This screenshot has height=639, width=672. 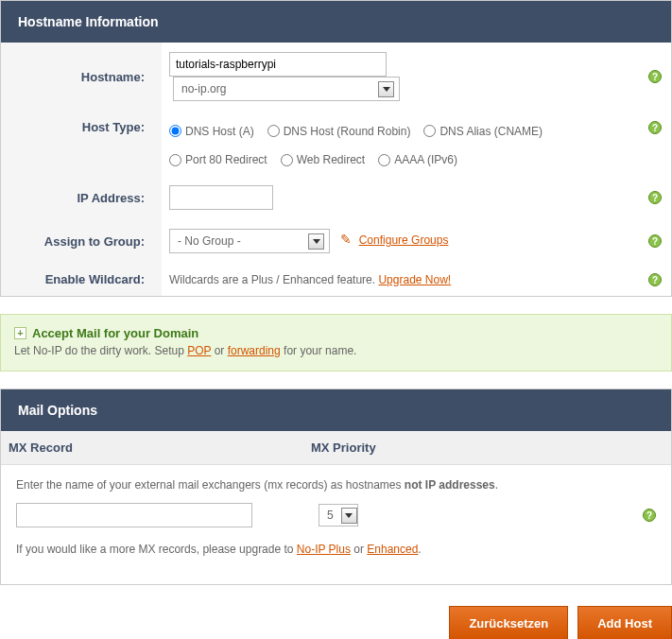 What do you see at coordinates (508, 622) in the screenshot?
I see `reset-button: Zurücksetzen` at bounding box center [508, 622].